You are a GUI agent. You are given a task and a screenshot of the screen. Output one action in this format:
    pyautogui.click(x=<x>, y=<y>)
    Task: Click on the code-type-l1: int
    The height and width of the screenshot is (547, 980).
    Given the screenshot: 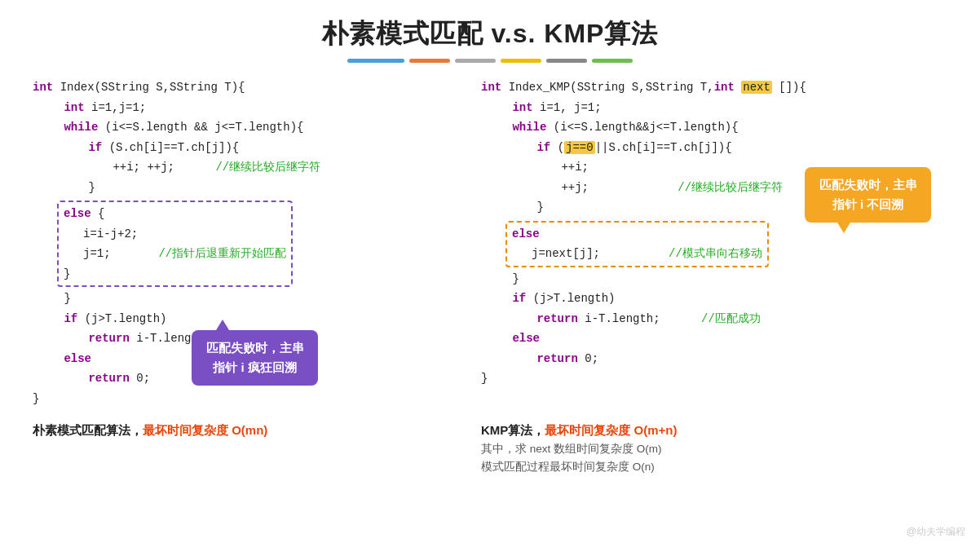 What is the action you would take?
    pyautogui.click(x=42, y=87)
    